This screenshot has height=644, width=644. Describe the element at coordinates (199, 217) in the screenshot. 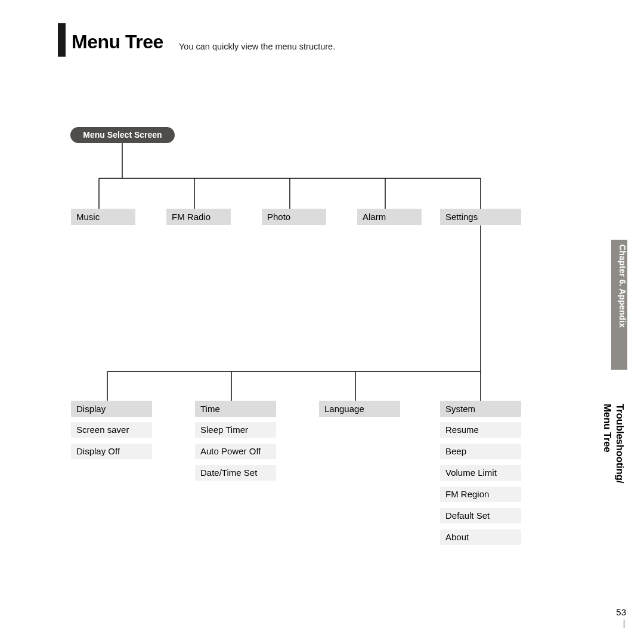

I see `menu-fm-radio: FM Radio` at that location.